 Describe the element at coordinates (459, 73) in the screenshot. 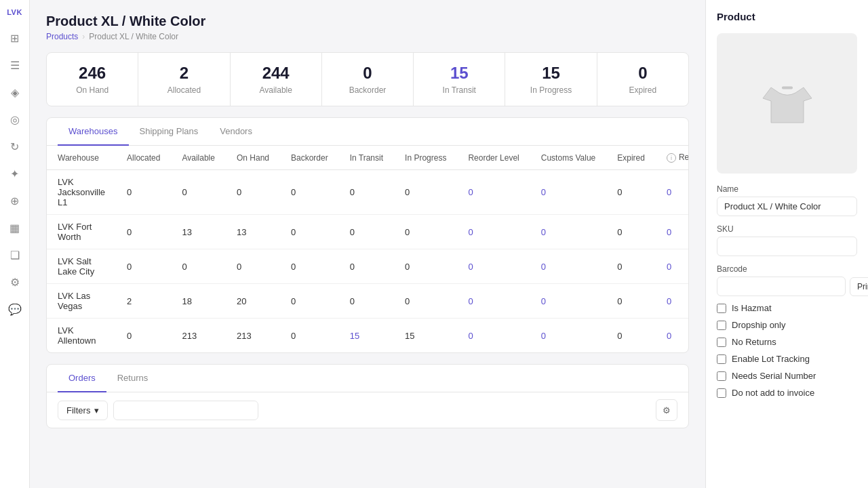

I see `stat-in-transit-value: 15` at that location.